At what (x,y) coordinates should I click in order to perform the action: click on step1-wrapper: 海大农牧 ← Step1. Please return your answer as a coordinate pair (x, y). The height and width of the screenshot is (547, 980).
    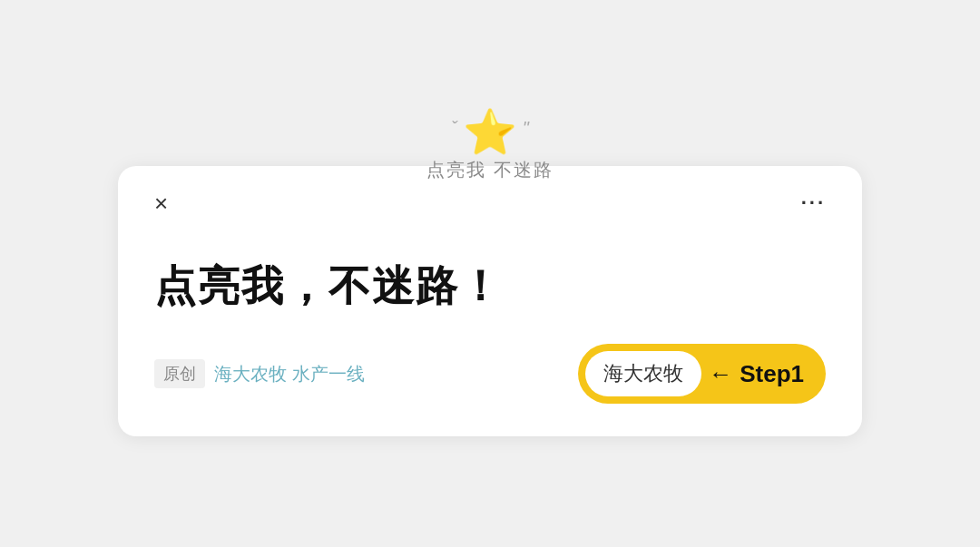
    Looking at the image, I should click on (702, 374).